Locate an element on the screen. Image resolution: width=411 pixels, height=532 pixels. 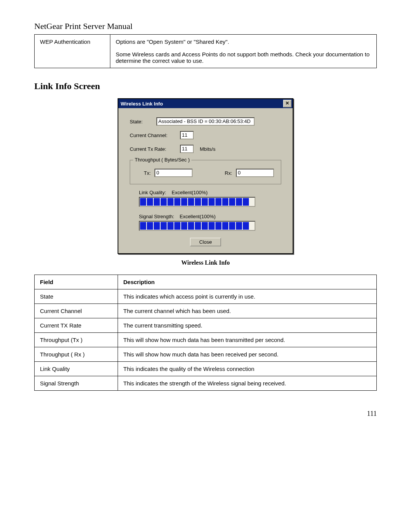
channel-value: 11 is located at coordinates (187, 135).